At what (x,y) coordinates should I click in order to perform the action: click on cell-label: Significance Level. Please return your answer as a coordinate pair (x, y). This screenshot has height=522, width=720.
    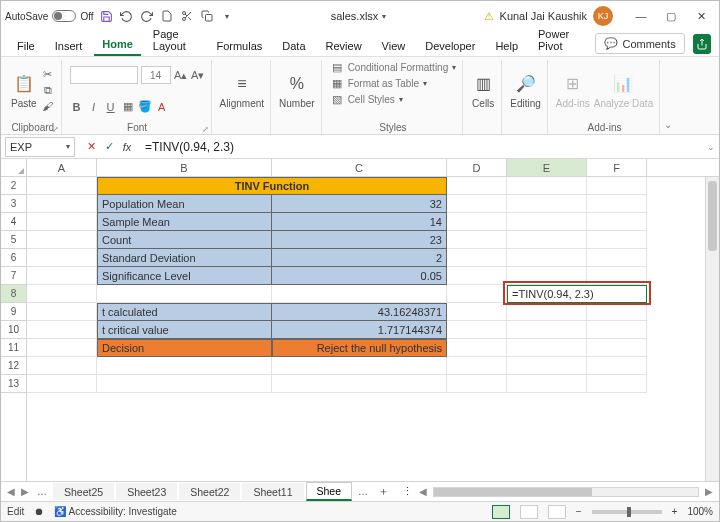
    Looking at the image, I should click on (184, 276).